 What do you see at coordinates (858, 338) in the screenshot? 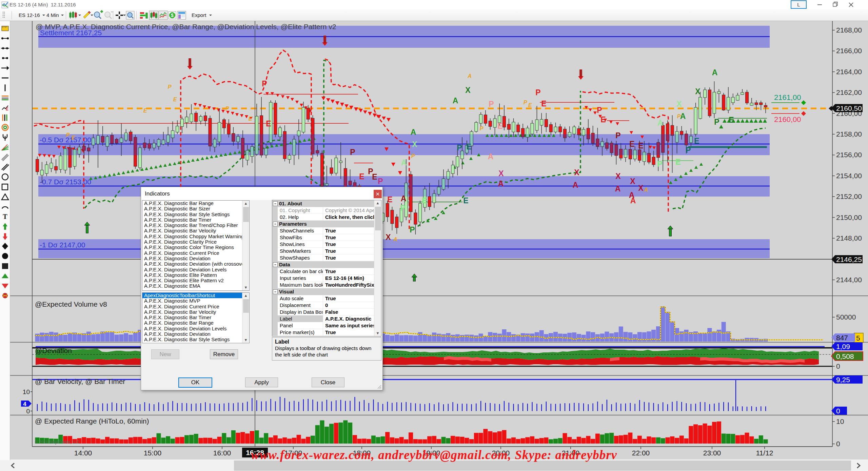
I see `svg-text: 5` at bounding box center [858, 338].